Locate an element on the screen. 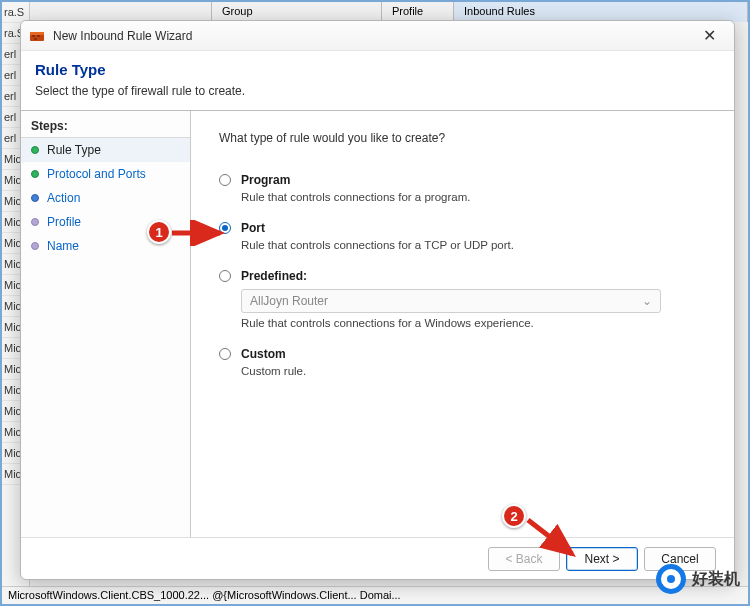 The image size is (750, 606). bg-column-header: Group Profile Inbound Rules is located at coordinates (375, 12).